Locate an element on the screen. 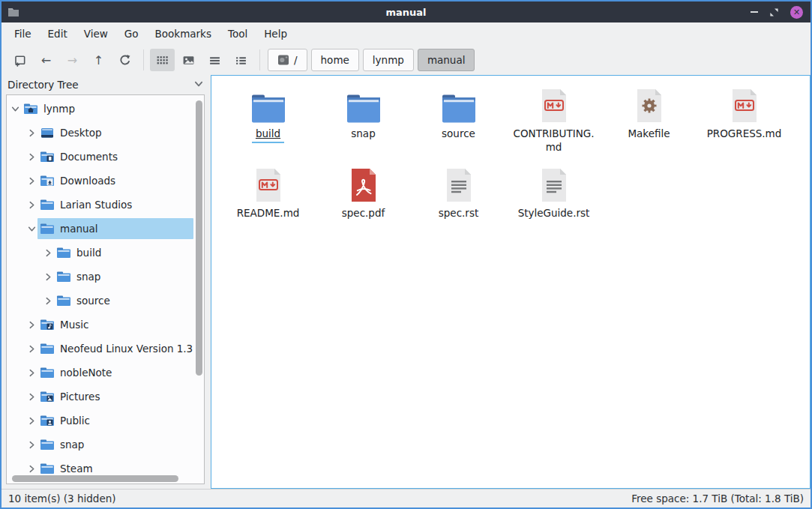 The width and height of the screenshot is (812, 509). tree-item-source: source is located at coordinates (105, 301).